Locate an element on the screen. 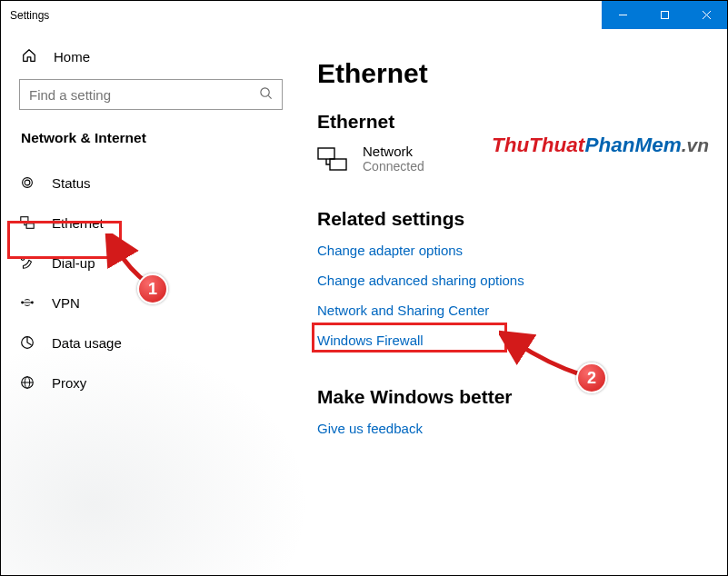 Image resolution: width=728 pixels, height=576 pixels. home-label: Home is located at coordinates (72, 56).